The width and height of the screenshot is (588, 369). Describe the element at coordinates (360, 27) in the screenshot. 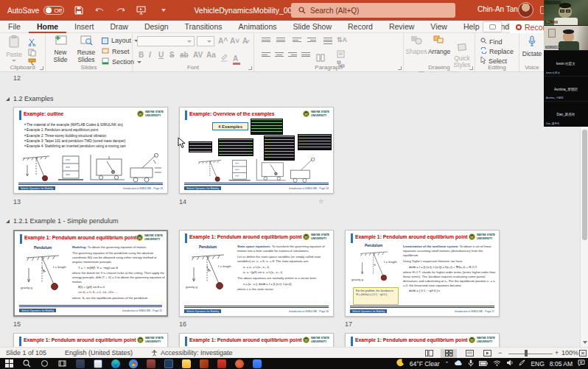

I see `tab-record: Record` at that location.